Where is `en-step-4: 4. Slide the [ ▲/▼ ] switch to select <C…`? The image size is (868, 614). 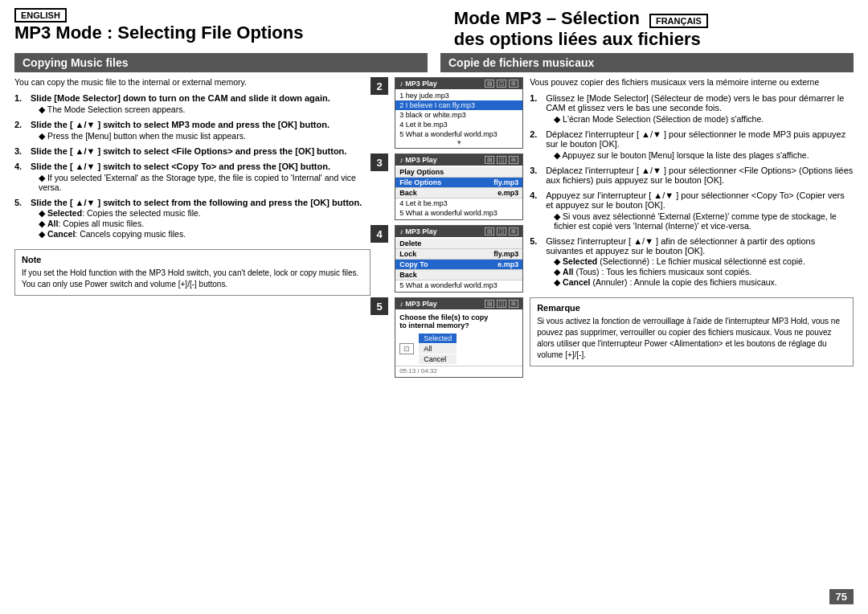
en-step-4: 4. Slide the [ ▲/▼ ] switch to select <C… is located at coordinates (193, 177).